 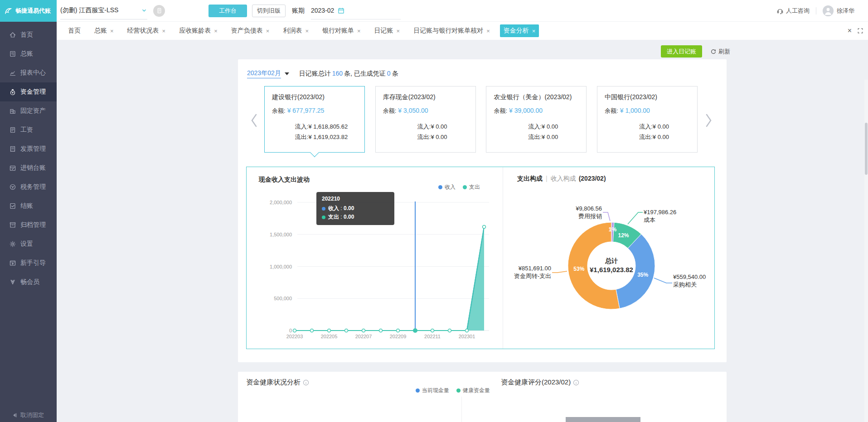 What do you see at coordinates (28, 73) in the screenshot?
I see `sidebar-item-报表中心: 报表中心` at bounding box center [28, 73].